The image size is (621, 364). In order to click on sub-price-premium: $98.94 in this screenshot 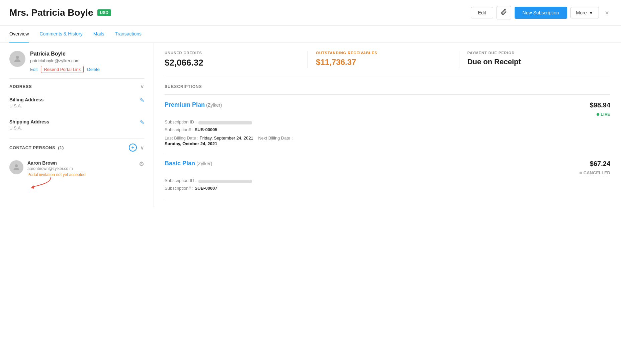, I will do `click(600, 105)`.